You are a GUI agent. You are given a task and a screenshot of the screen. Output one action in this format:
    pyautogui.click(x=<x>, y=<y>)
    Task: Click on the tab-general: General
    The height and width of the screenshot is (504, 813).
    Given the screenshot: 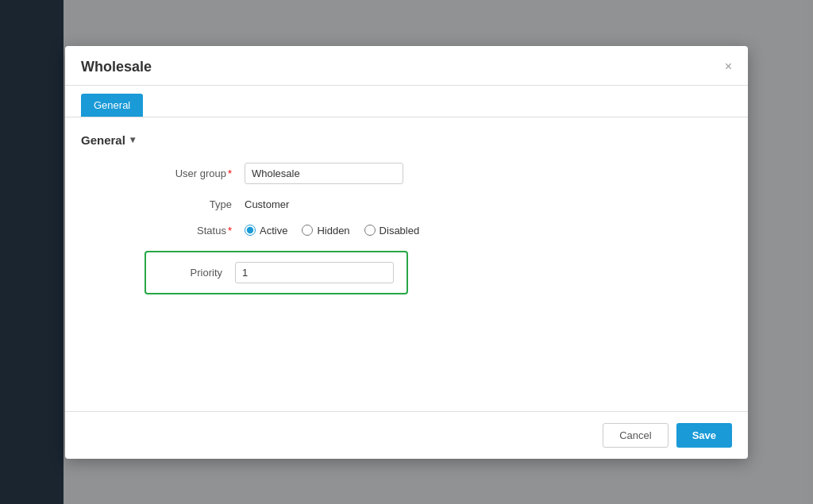 What is the action you would take?
    pyautogui.click(x=112, y=105)
    